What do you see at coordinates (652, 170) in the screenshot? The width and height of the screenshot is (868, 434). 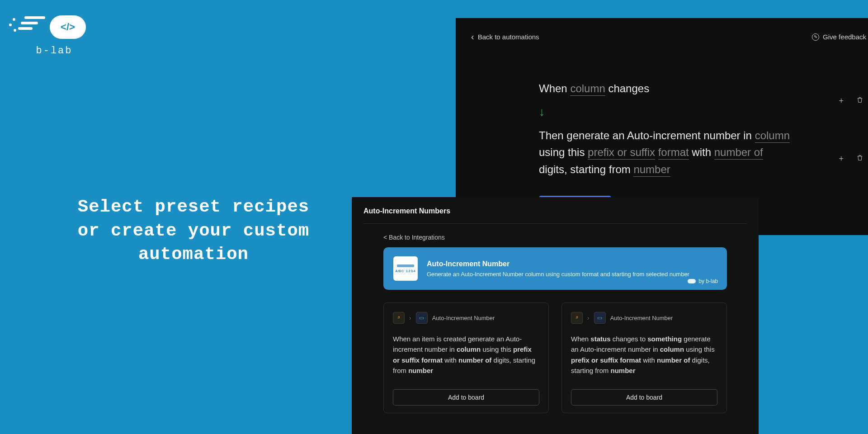 I see `number-placeholder: number` at bounding box center [652, 170].